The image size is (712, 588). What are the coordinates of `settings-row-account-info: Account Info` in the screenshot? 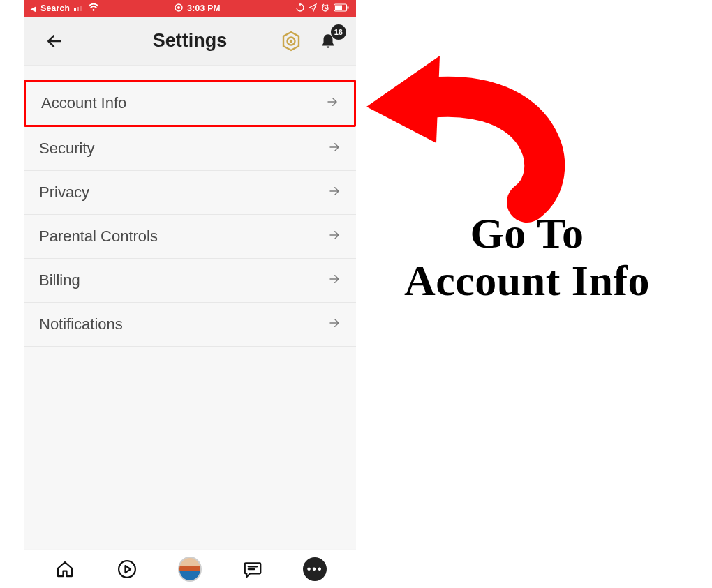 It's located at (190, 103).